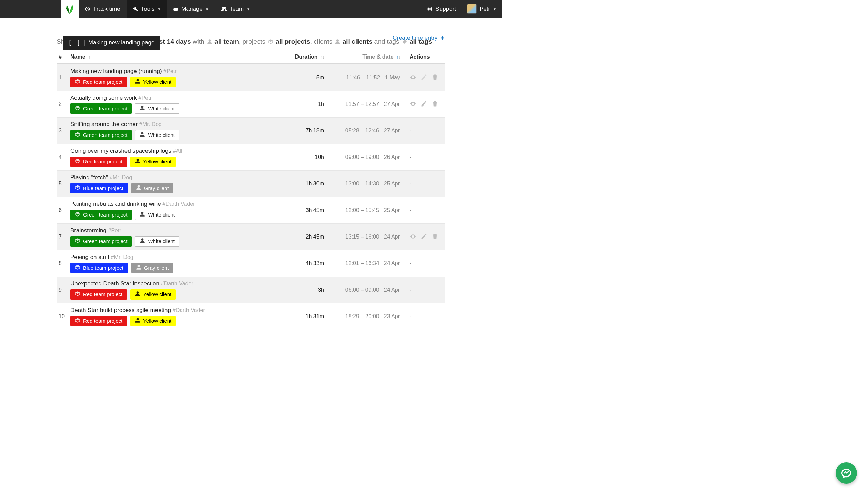 The height and width of the screenshot is (492, 868). I want to click on entry-title: Unexpected Death Star inspection #Darth …, so click(178, 284).